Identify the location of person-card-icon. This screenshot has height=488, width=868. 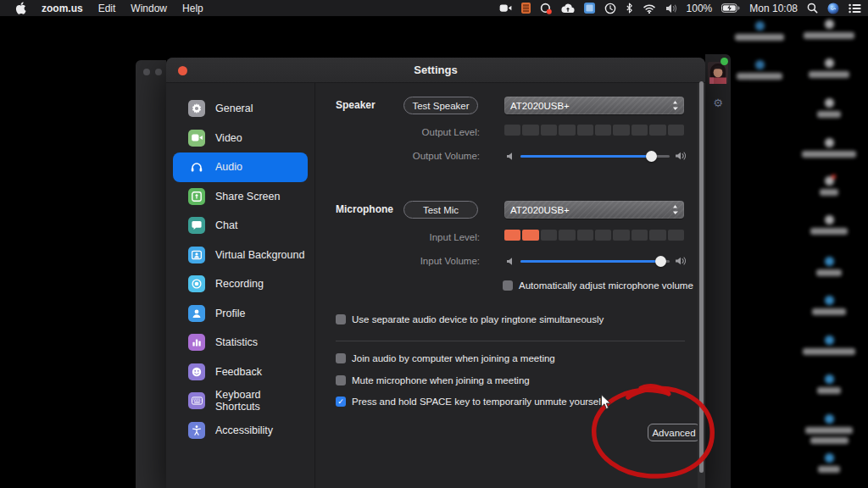
(197, 255).